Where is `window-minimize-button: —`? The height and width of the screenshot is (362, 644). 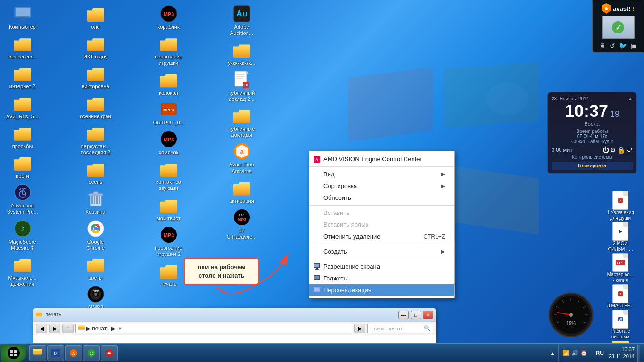
window-minimize-button: — is located at coordinates (404, 315).